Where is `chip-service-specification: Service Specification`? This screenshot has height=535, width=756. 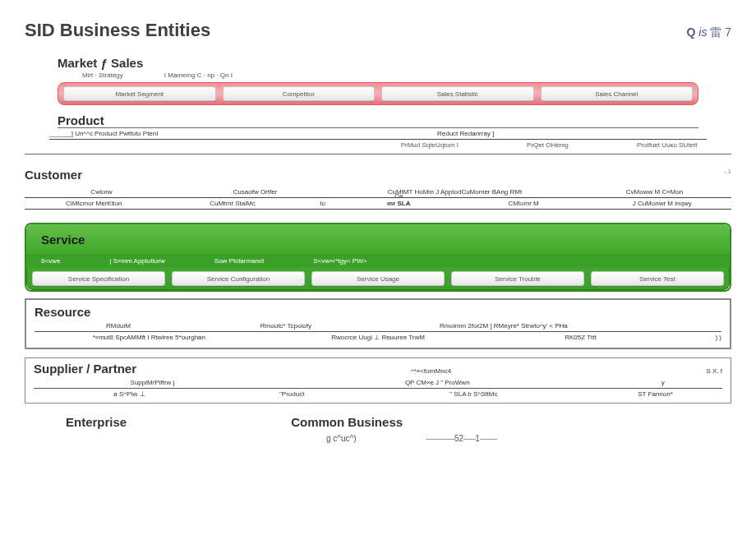 chip-service-specification: Service Specification is located at coordinates (99, 279).